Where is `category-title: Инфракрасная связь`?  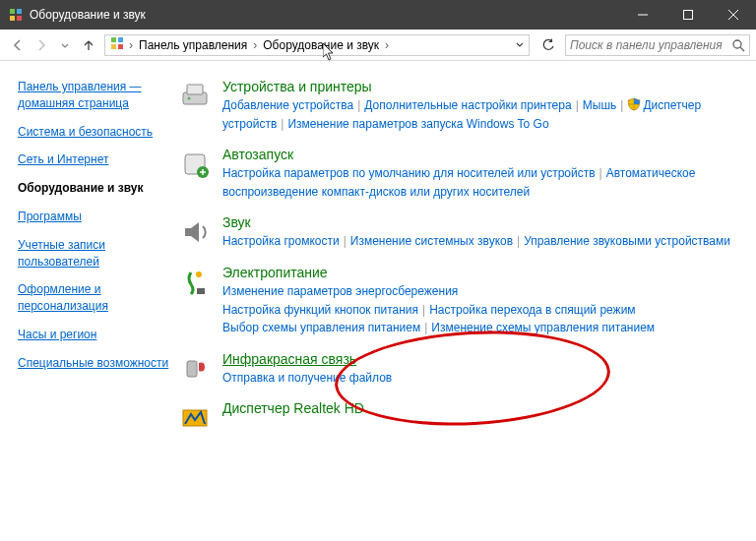
category-title: Инфракрасная связь is located at coordinates (289, 359).